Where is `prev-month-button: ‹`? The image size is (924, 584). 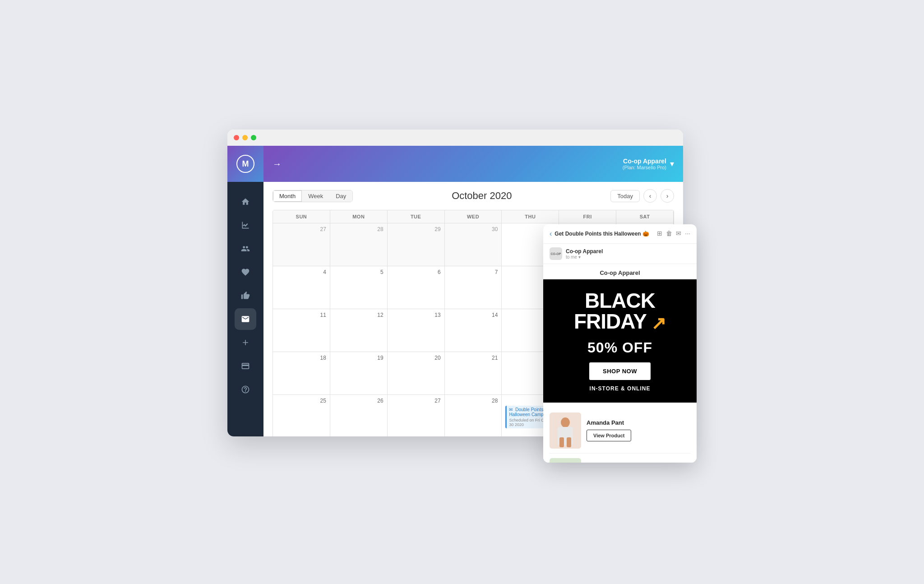 prev-month-button: ‹ is located at coordinates (650, 196).